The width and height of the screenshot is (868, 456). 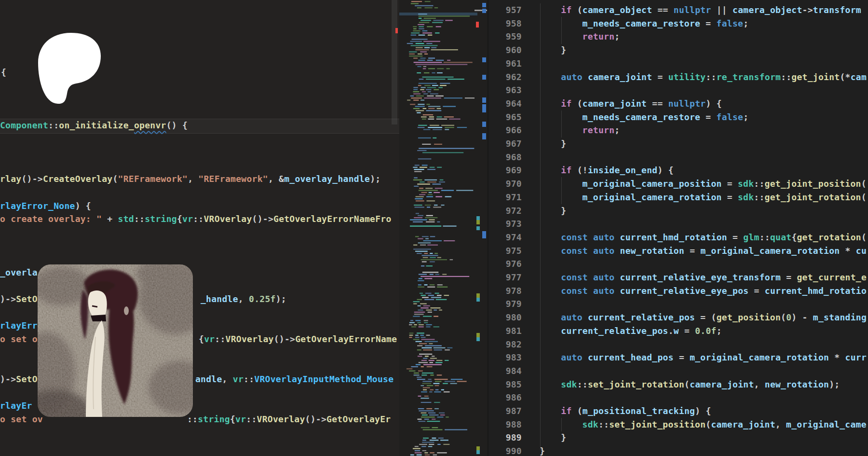 I want to click on line-number: 959, so click(x=507, y=37).